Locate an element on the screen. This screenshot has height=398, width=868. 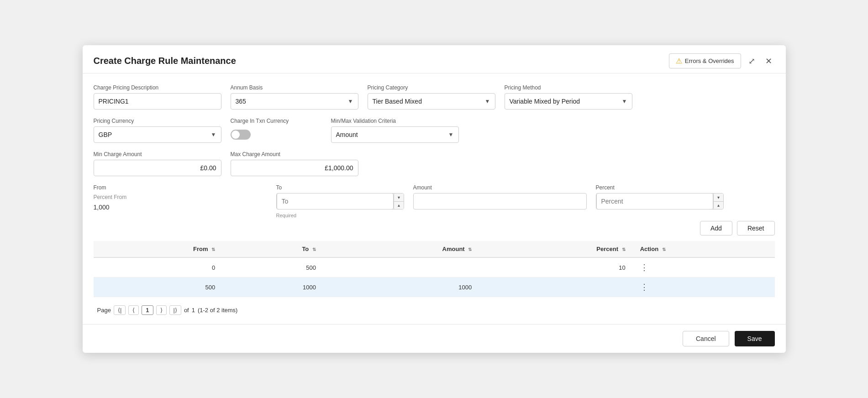
tier-table: From ⇅ To ⇅ Amount ⇅ Percent ⇅ is located at coordinates (434, 269).